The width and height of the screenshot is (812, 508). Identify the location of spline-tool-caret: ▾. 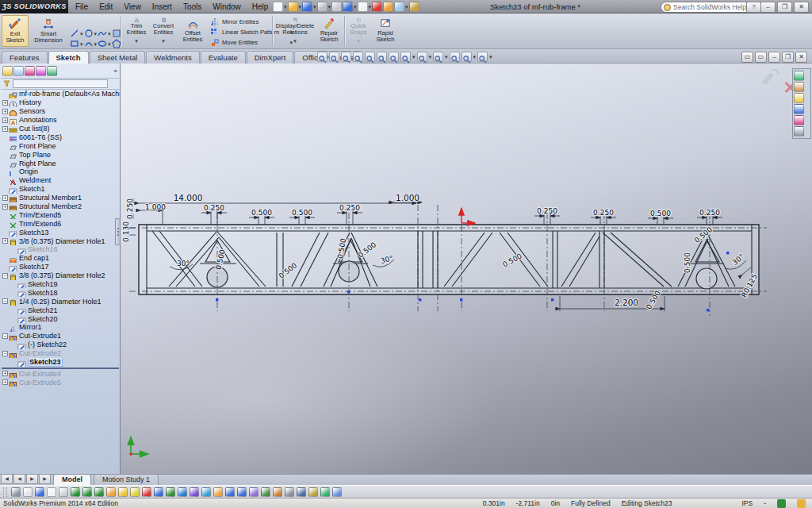
(109, 33).